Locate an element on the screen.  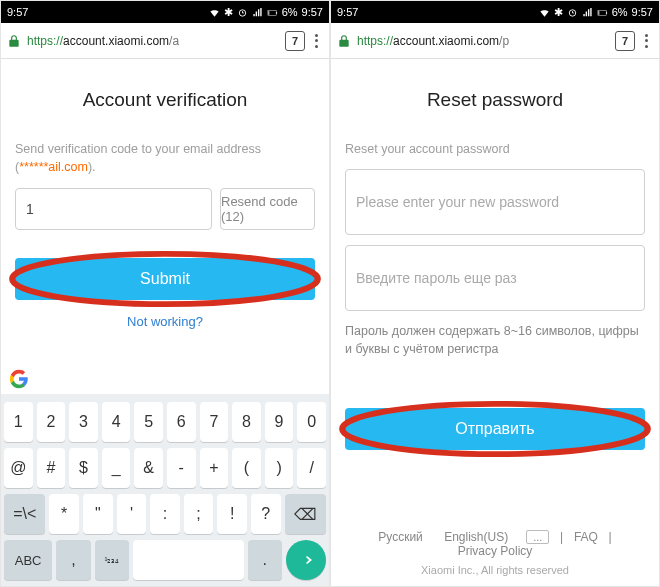
not-working-link: Not working? is located at coordinates (165, 322).